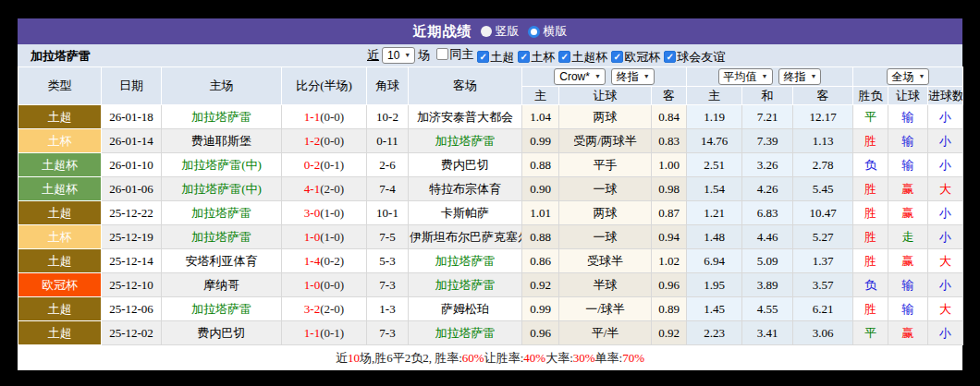 The image size is (980, 386). I want to click on layout-horizontal-option: 横版, so click(547, 31).